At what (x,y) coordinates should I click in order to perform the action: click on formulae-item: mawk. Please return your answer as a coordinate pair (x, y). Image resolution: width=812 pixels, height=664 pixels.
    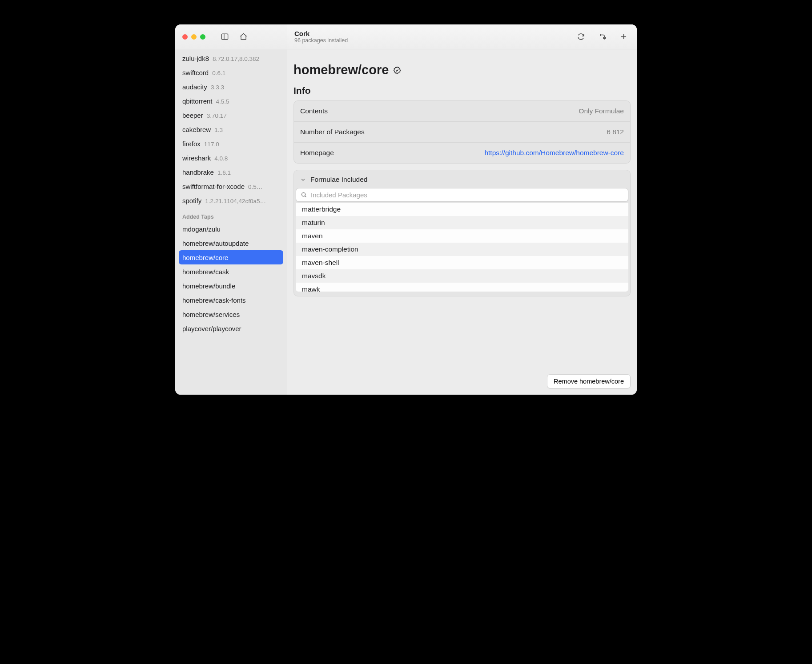
    Looking at the image, I should click on (462, 287).